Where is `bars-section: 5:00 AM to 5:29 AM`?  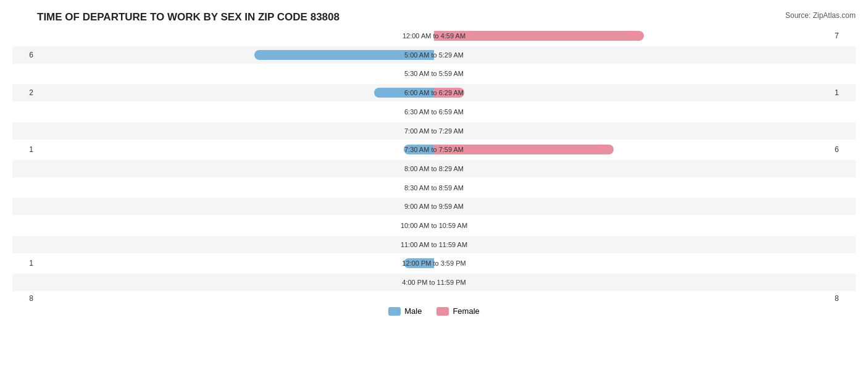 bars-section: 5:00 AM to 5:29 AM is located at coordinates (434, 55).